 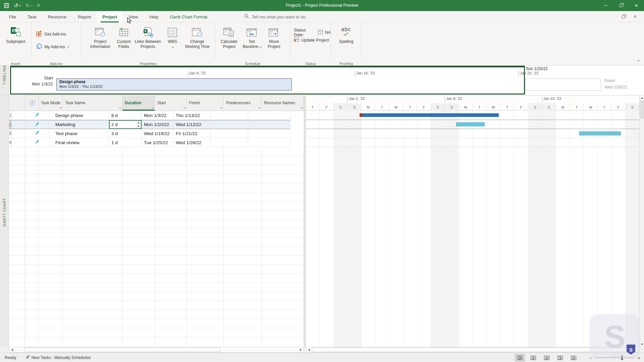 I want to click on design-phase-bar, so click(x=430, y=115).